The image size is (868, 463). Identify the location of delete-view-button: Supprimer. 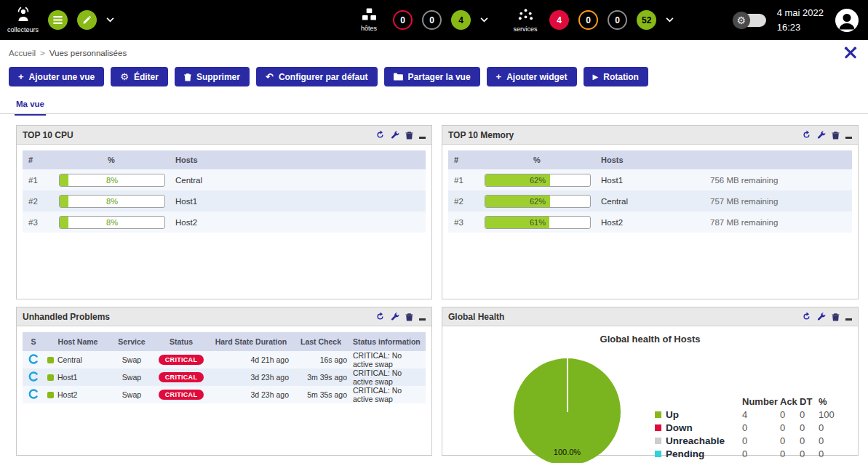
(212, 77).